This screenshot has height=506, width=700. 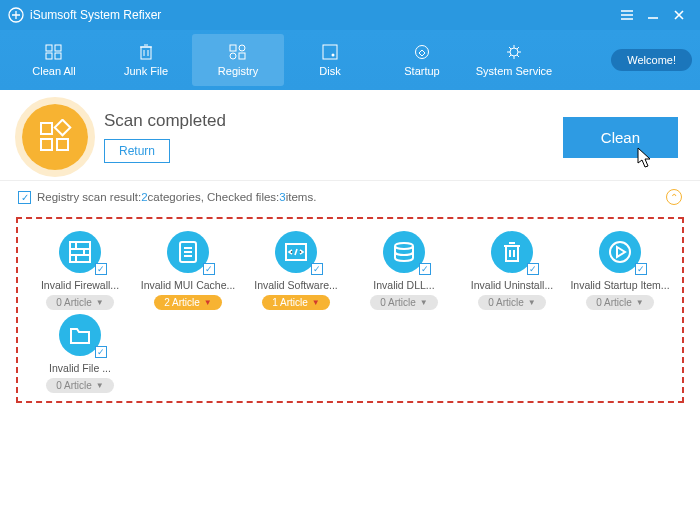 What do you see at coordinates (188, 270) in the screenshot?
I see `category-cell: ✓Invalid MUI Cache...2 Article▼` at bounding box center [188, 270].